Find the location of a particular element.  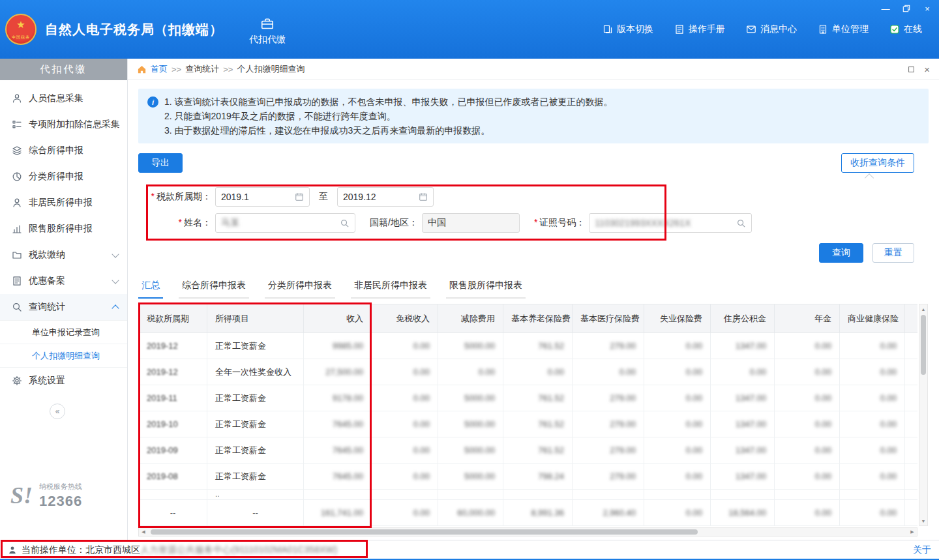

id-number-label: *证照号码： is located at coordinates (559, 223).